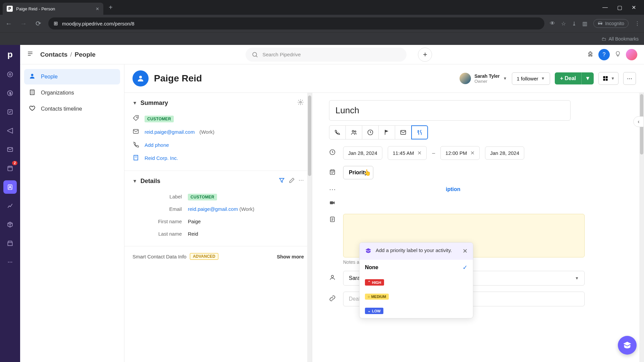  I want to click on help-button: ?, so click(604, 55).